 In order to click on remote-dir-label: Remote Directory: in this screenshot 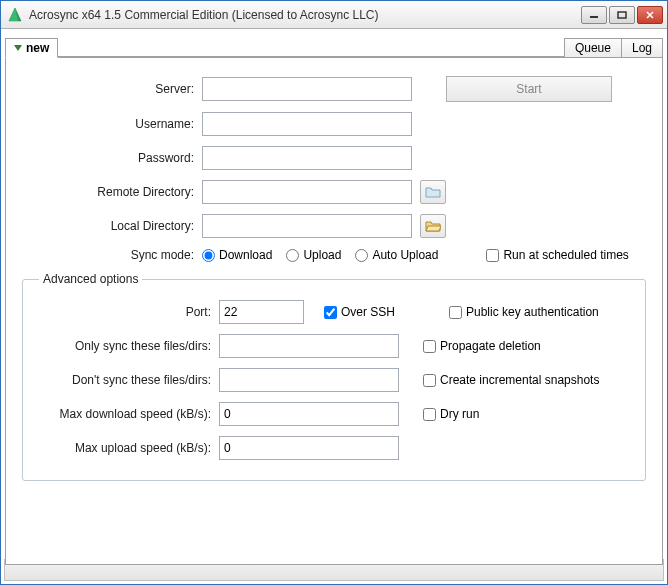, I will do `click(112, 192)`.